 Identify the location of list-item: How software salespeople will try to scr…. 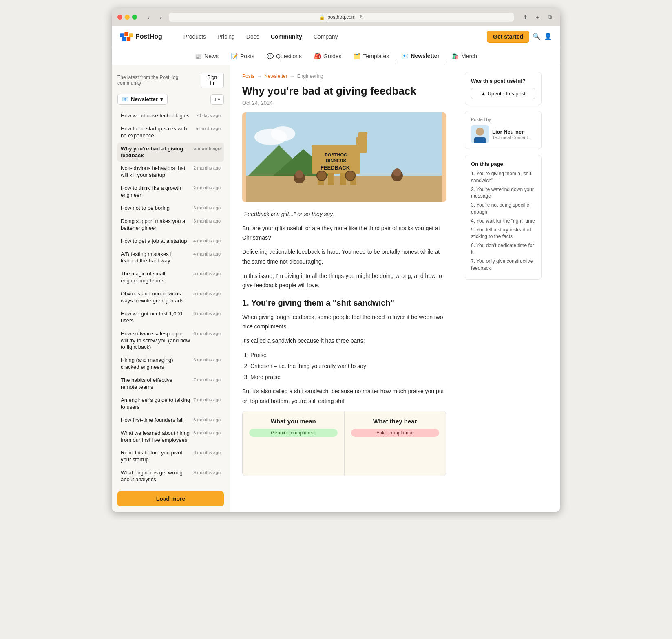
(170, 341).